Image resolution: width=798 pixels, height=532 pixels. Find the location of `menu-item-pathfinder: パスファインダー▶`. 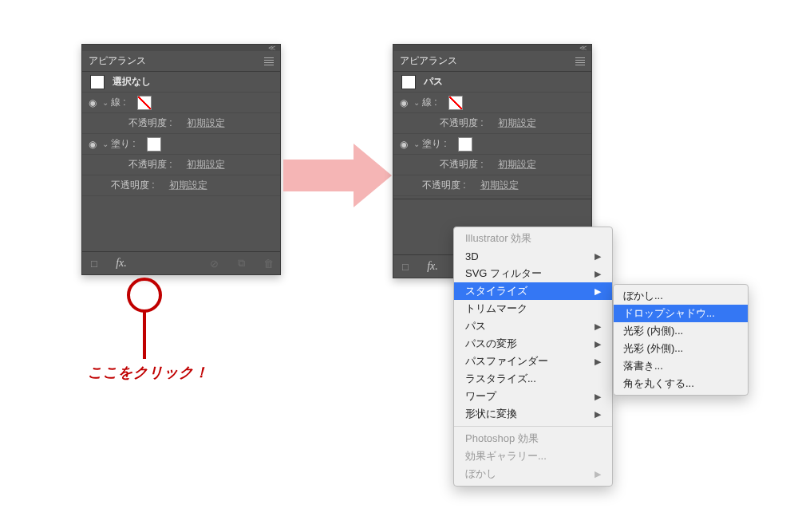

menu-item-pathfinder: パスファインダー▶ is located at coordinates (533, 361).